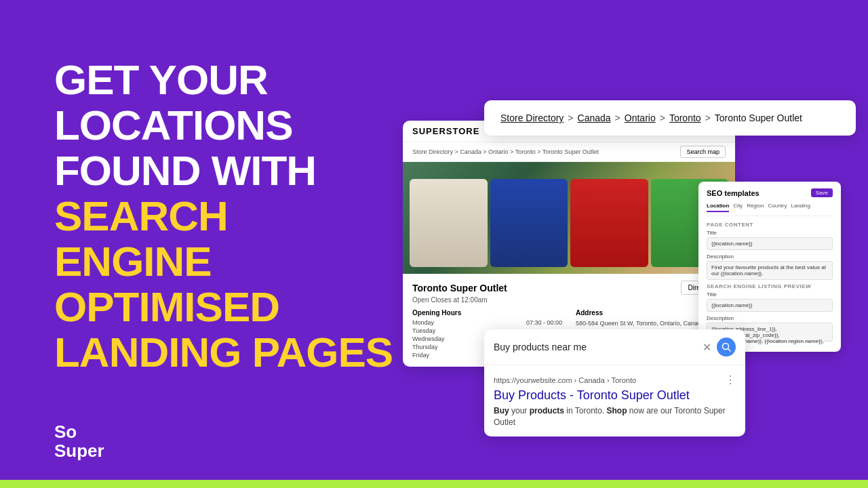  I want to click on title-input: {{location.name}}, so click(770, 244).